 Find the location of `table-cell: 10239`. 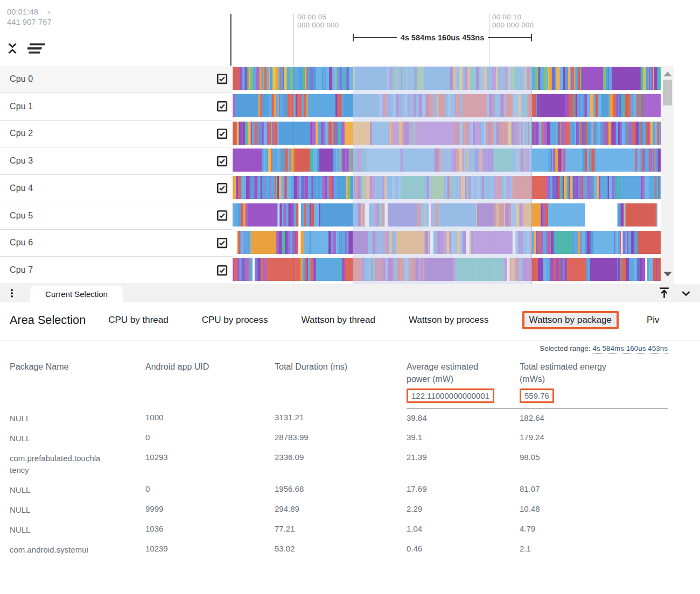

table-cell: 10239 is located at coordinates (210, 550).